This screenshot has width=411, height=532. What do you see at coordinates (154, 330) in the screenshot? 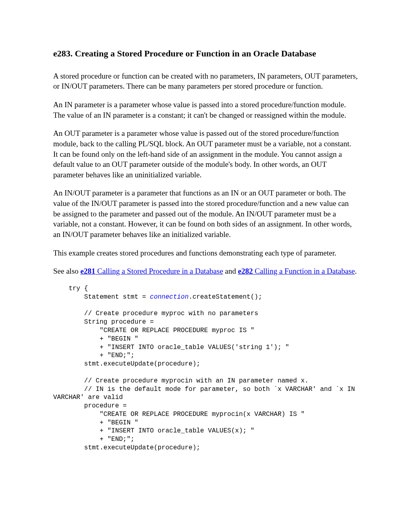
I see `code-line: "CREATE OR REPLACE PROCEDURE myproc IS "` at bounding box center [154, 330].